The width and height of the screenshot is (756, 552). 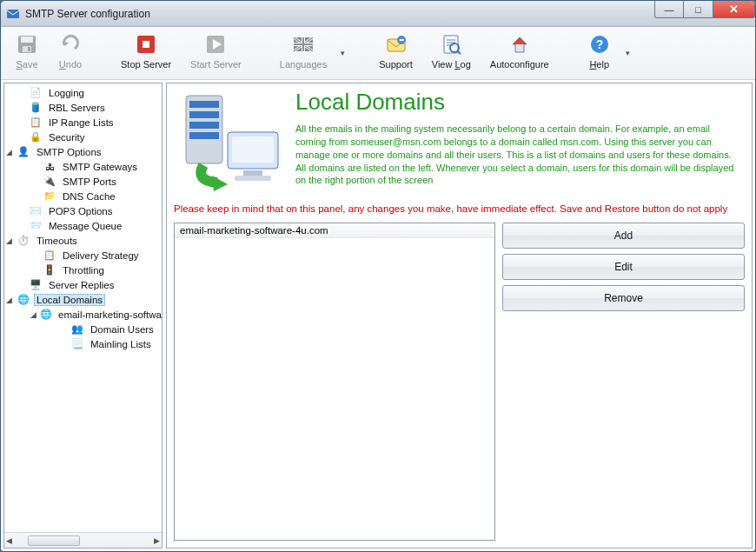 What do you see at coordinates (520, 141) in the screenshot?
I see `hero-text: Local Domains All the emails in the mail…` at bounding box center [520, 141].